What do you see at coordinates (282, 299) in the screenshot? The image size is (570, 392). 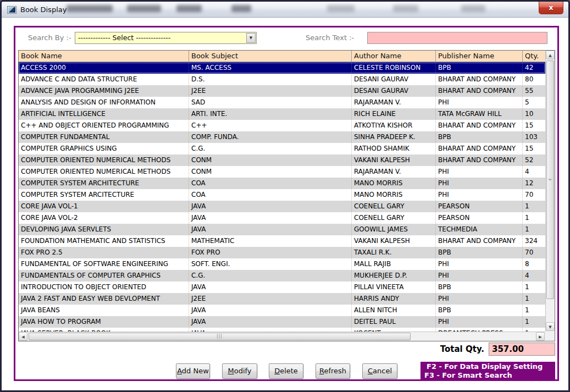 I see `table-row: JAVA 2 FAST AND EASY WEB DEVLOPMENTJ2EEH…` at bounding box center [282, 299].